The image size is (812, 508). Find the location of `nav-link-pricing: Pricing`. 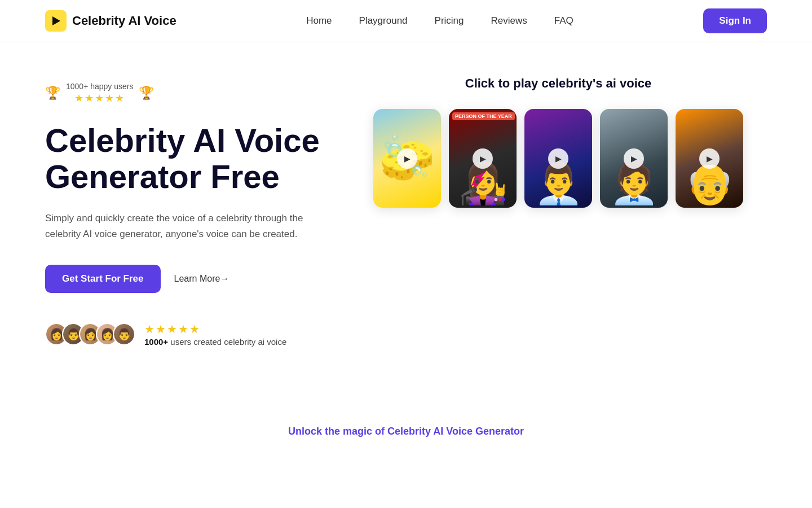

nav-link-pricing: Pricing is located at coordinates (449, 21).